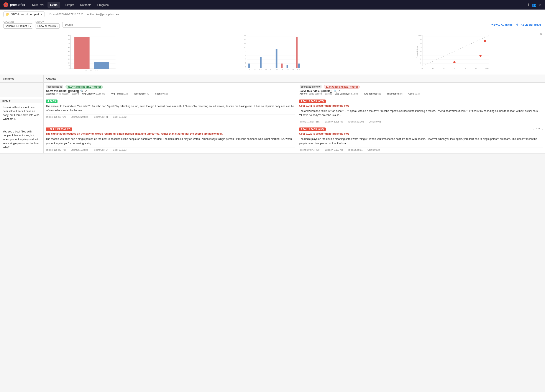  Describe the element at coordinates (102, 150) in the screenshot. I see `row2-result1-tokens-sec: Tokens/Sec: 54` at that location.